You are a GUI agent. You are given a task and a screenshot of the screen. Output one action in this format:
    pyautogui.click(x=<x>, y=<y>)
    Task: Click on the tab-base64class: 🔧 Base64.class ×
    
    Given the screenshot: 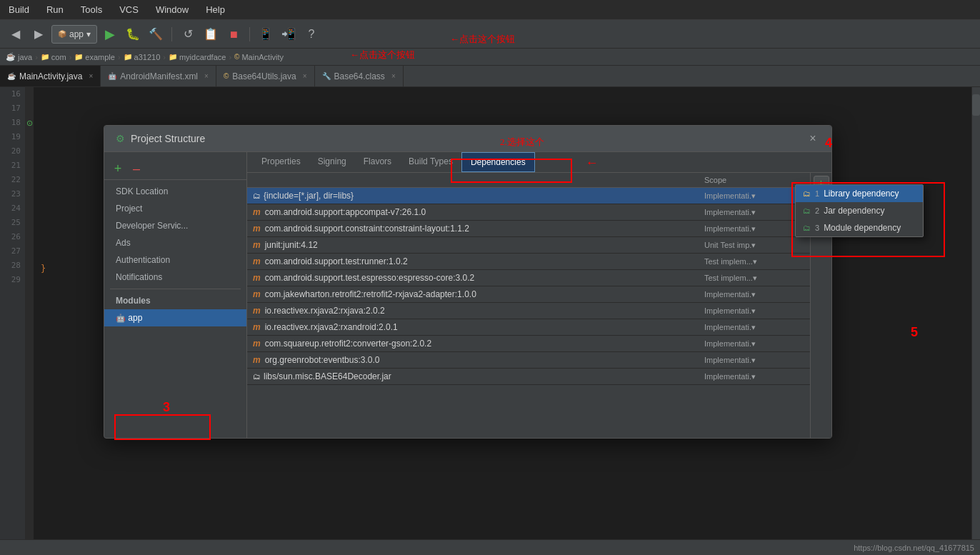 What is the action you would take?
    pyautogui.click(x=359, y=76)
    